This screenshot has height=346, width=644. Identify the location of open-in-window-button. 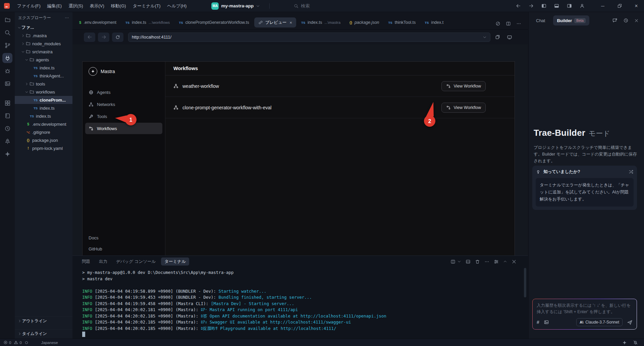
(497, 37).